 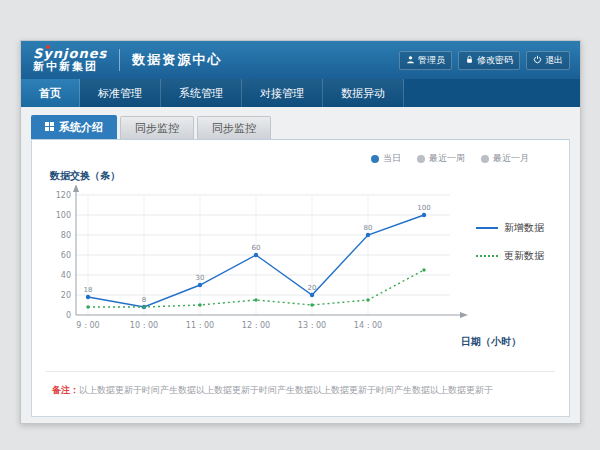 What do you see at coordinates (410, 60) in the screenshot?
I see `user-icon` at bounding box center [410, 60].